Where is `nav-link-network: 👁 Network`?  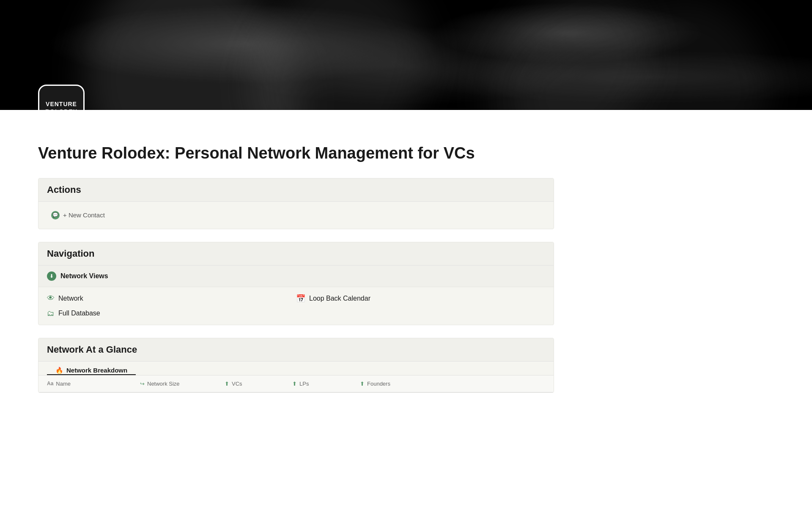
nav-link-network: 👁 Network is located at coordinates (172, 299).